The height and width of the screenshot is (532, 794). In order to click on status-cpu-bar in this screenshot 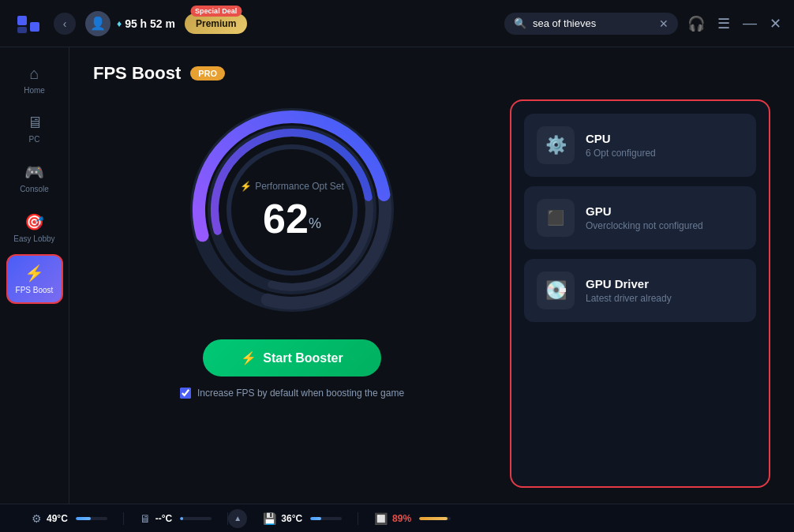, I will do `click(92, 519)`.